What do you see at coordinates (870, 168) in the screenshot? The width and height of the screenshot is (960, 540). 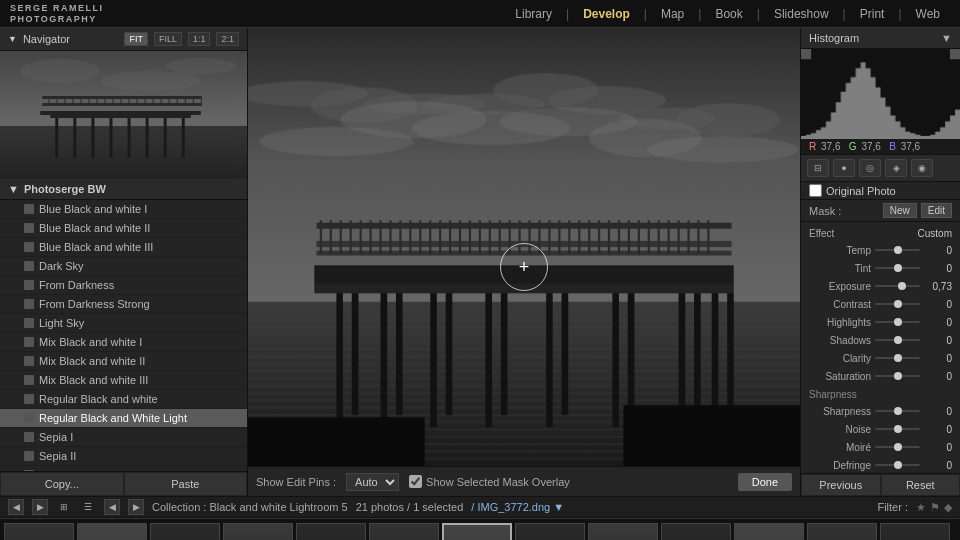 I see `redeye-btn: ◎` at bounding box center [870, 168].